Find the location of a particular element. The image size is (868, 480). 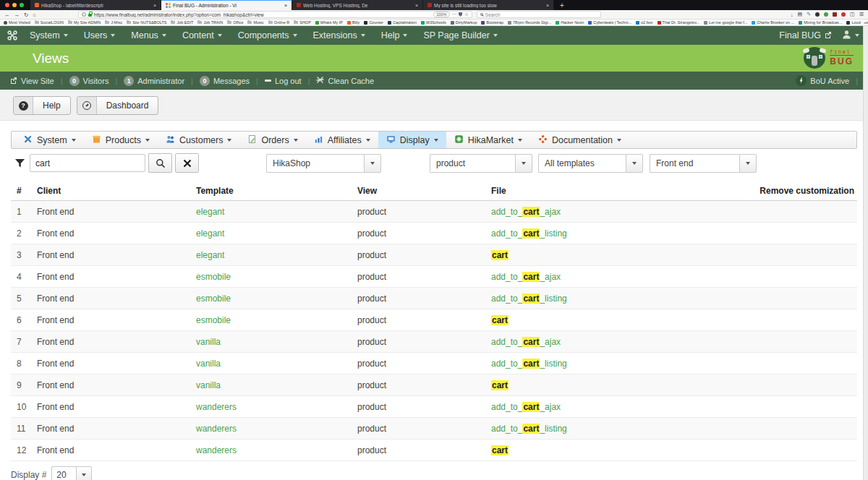

client-select: Front end is located at coordinates (703, 163).